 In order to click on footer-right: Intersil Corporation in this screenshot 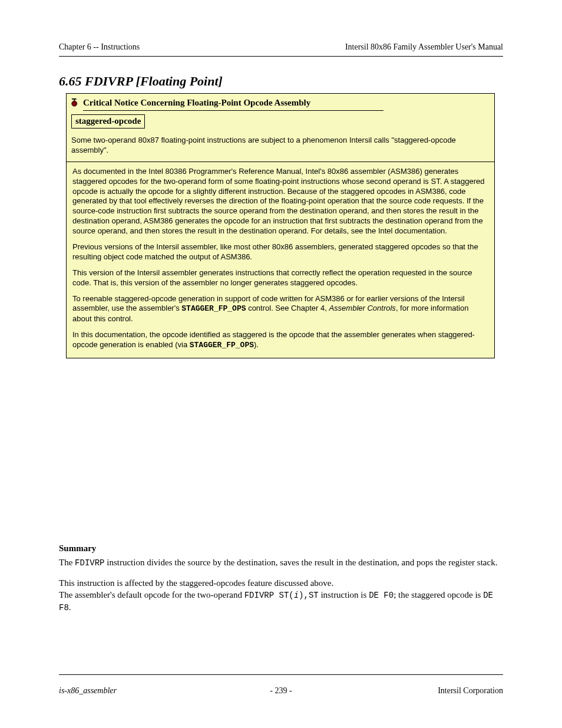, I will do `click(430, 691)`.